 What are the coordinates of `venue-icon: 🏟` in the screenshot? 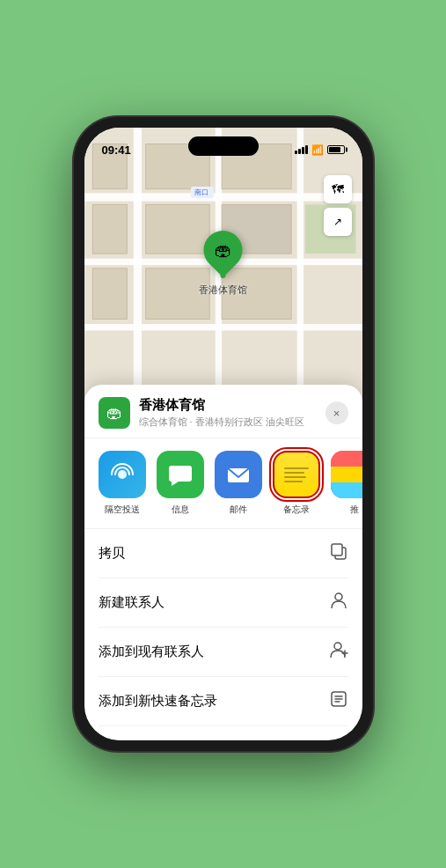 It's located at (114, 413).